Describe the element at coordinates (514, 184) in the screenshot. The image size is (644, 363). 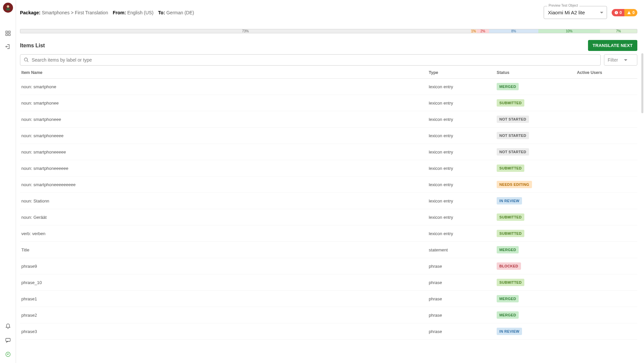
I see `status-badge: NEEDS EDITING` at that location.